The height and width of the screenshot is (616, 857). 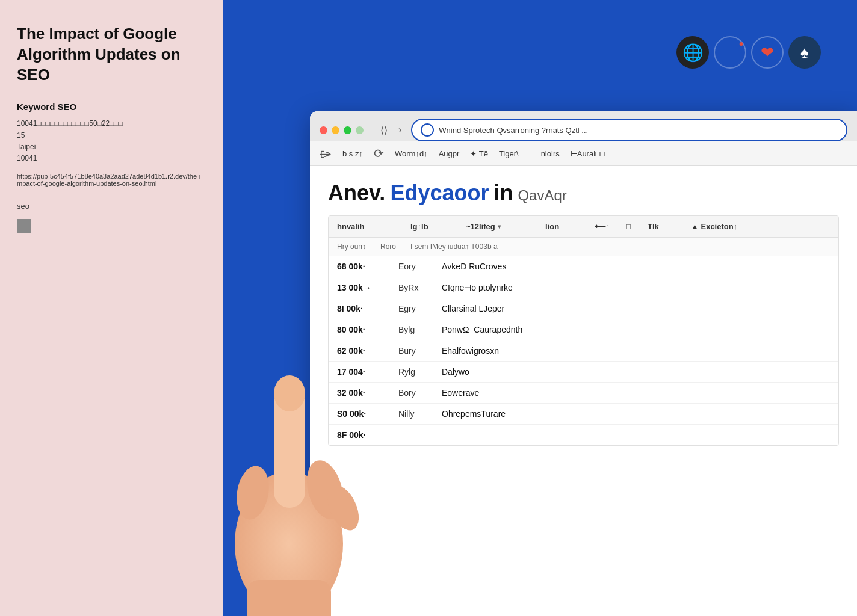 I want to click on traffic-light-yellow, so click(x=336, y=130).